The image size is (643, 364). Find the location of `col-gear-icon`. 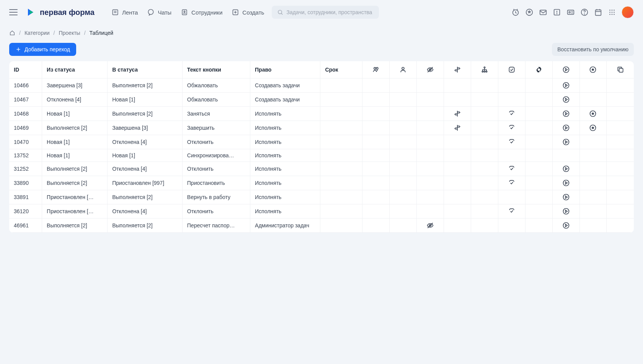

col-gear-icon is located at coordinates (539, 70).